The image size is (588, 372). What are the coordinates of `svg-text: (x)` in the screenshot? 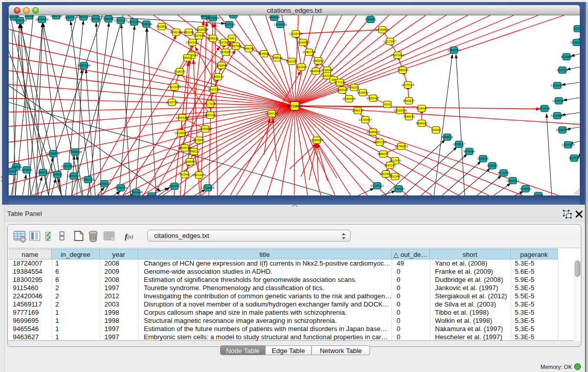 It's located at (130, 237).